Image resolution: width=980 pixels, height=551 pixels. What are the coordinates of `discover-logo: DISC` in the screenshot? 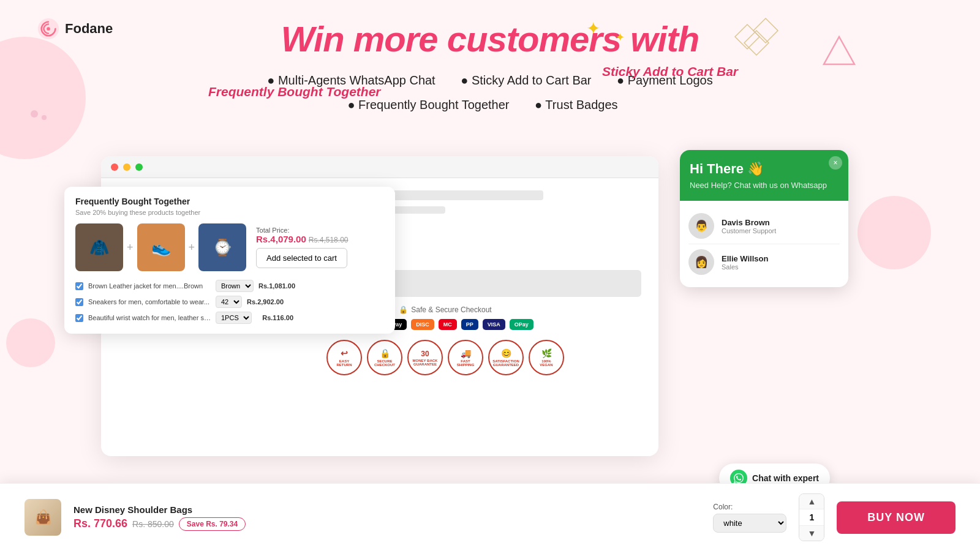 It's located at (423, 324).